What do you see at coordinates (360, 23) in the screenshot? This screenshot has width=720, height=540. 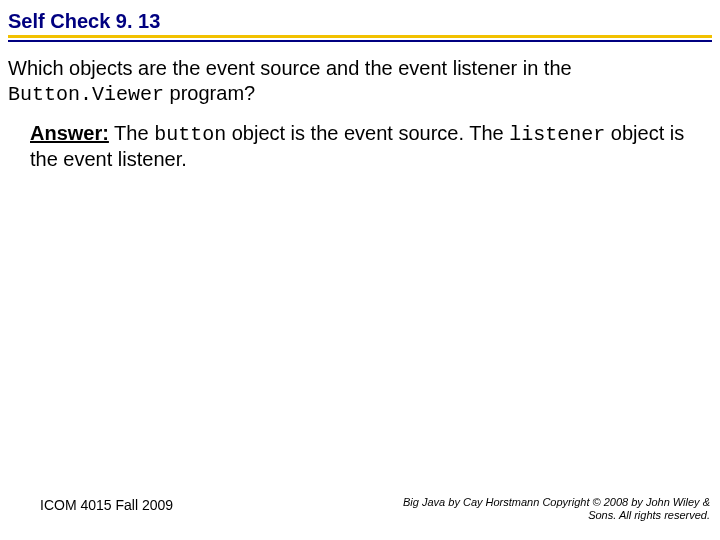 I see `slide-header: Self Check 9. 13` at bounding box center [360, 23].